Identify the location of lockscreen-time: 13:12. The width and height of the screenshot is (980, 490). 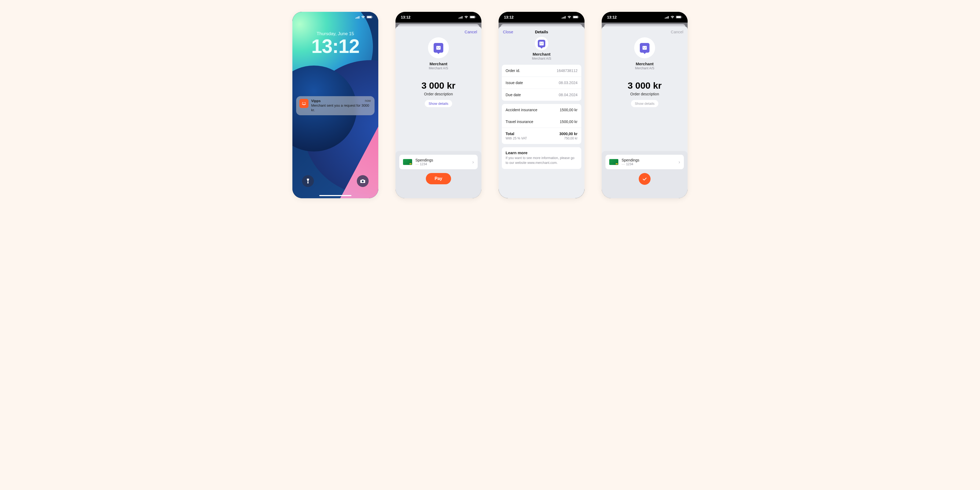
(336, 46).